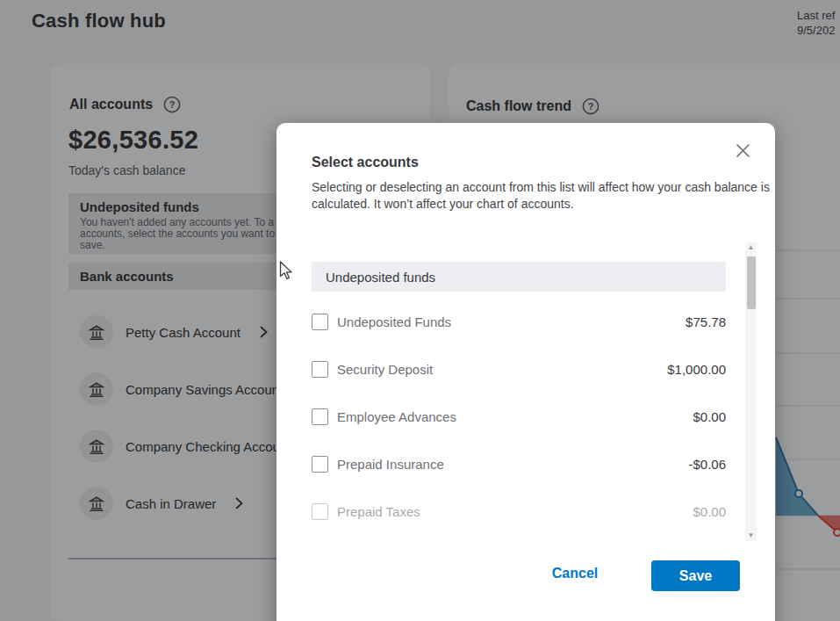  What do you see at coordinates (519, 321) in the screenshot?
I see `account-checkbox-row: Undeposited Funds $75.78` at bounding box center [519, 321].